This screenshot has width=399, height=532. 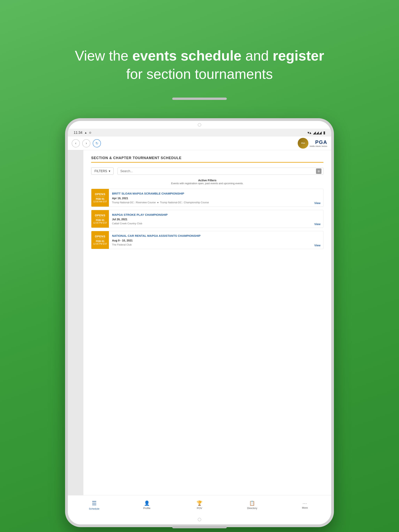 What do you see at coordinates (305, 503) in the screenshot?
I see `more-icon: ···` at bounding box center [305, 503].